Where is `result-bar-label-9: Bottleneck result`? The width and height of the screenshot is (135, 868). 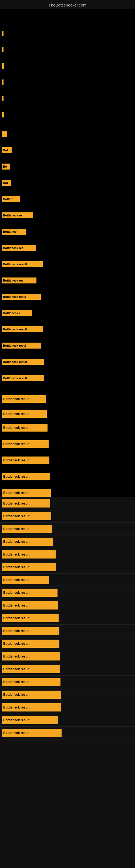 result-bar-label-9: Bottleneck result is located at coordinates (30, 606).